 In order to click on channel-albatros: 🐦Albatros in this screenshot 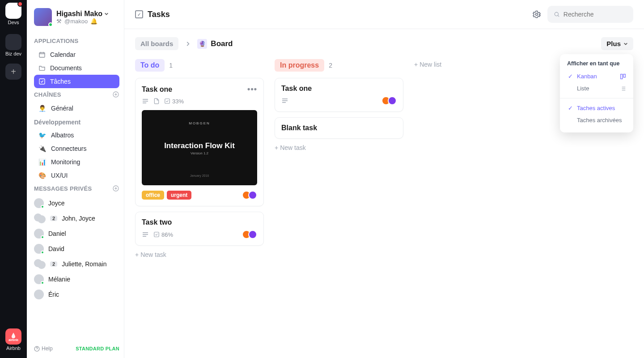, I will do `click(77, 135)`.